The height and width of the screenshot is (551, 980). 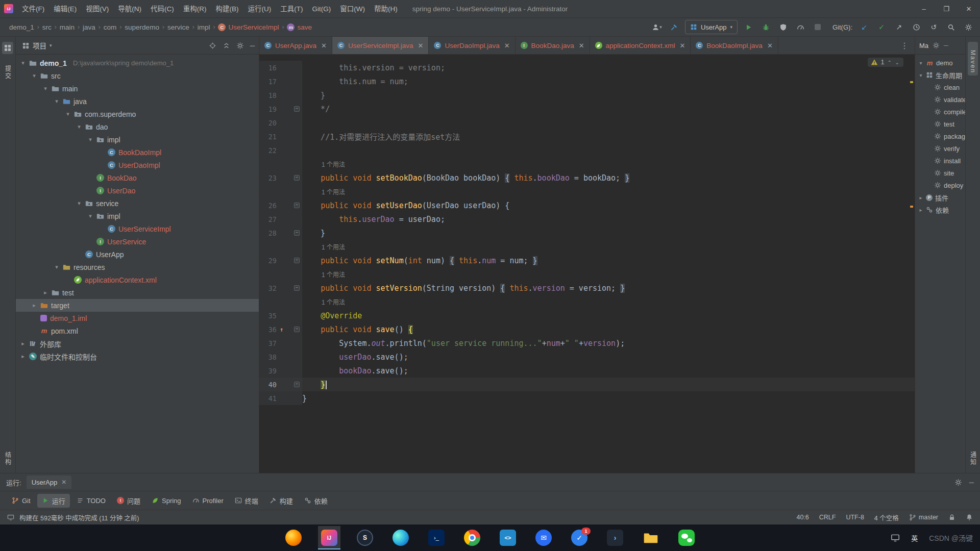 What do you see at coordinates (802, 517) in the screenshot?
I see `caret-position: 40:6` at bounding box center [802, 517].